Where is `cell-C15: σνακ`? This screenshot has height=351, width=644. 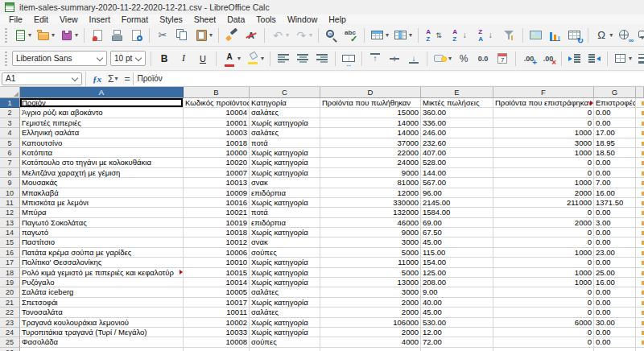
cell-C15: σνακ is located at coordinates (285, 242).